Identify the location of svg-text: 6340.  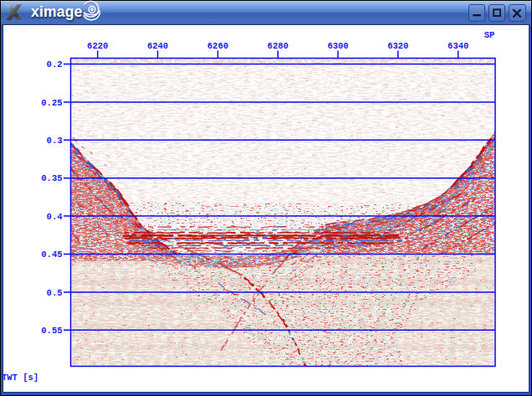
(458, 46).